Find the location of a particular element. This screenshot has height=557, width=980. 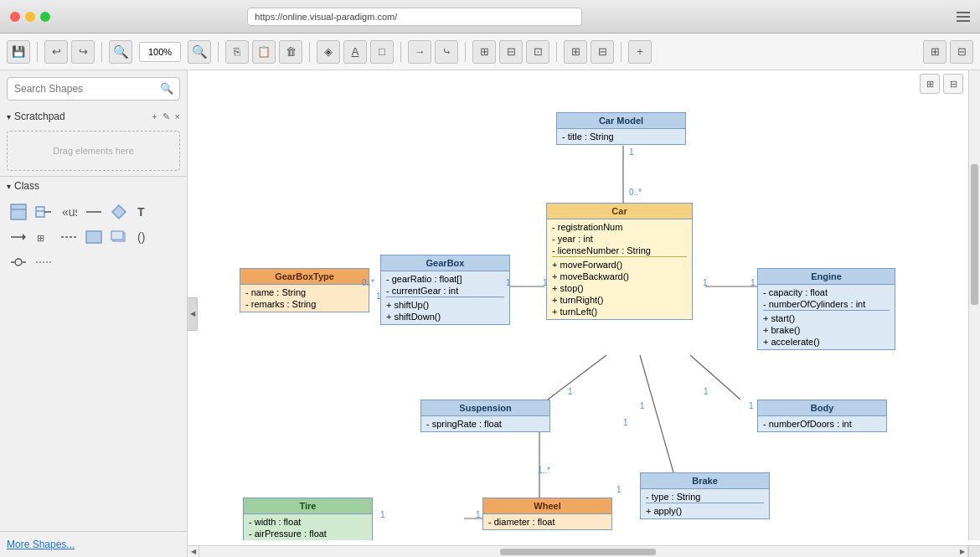

brake-header: Brake is located at coordinates (705, 481).